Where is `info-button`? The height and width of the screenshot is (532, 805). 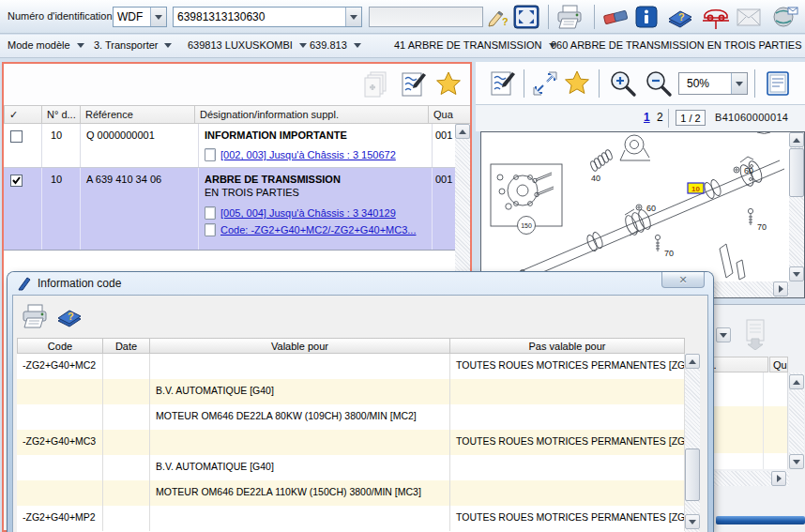
info-button is located at coordinates (646, 17).